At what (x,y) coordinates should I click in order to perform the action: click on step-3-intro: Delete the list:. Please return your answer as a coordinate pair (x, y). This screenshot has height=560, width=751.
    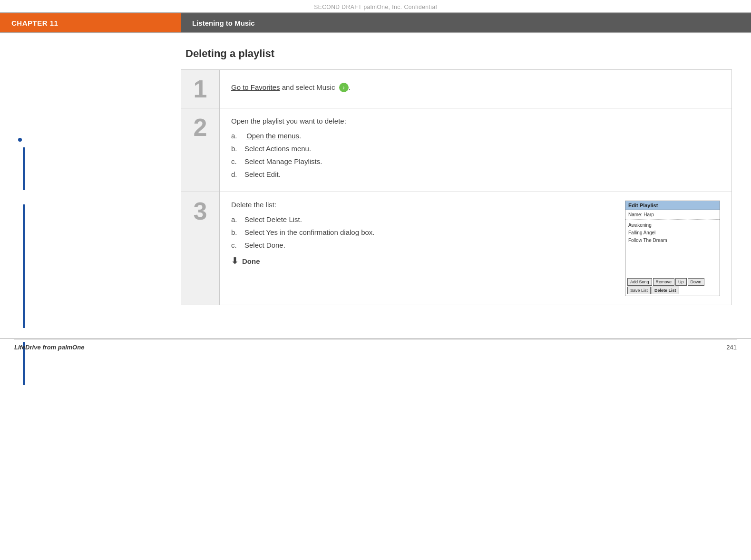
    Looking at the image, I should click on (421, 204).